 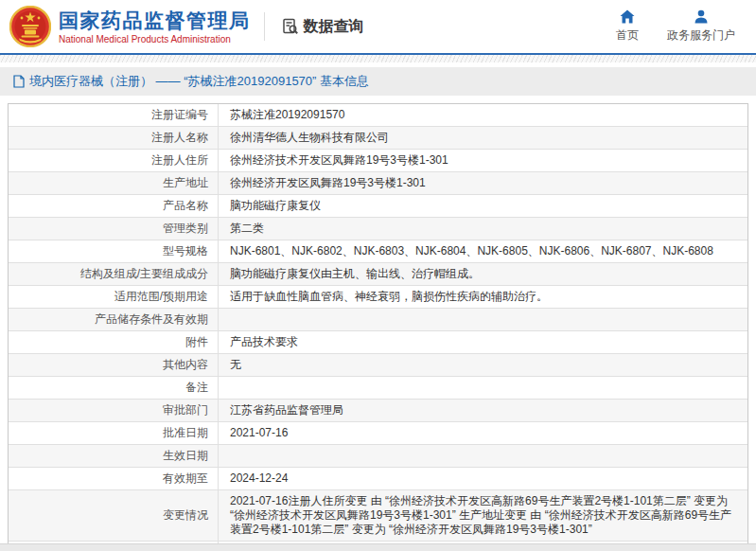 I want to click on row-value: 脑功能磁疗康复仪, so click(x=483, y=206).